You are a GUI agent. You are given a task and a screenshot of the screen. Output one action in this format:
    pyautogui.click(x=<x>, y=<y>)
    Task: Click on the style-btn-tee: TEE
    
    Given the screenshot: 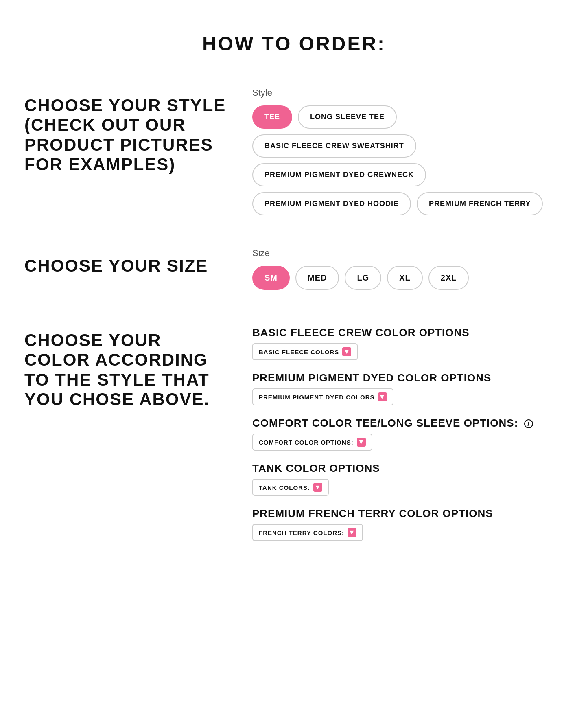 What is the action you would take?
    pyautogui.click(x=272, y=117)
    